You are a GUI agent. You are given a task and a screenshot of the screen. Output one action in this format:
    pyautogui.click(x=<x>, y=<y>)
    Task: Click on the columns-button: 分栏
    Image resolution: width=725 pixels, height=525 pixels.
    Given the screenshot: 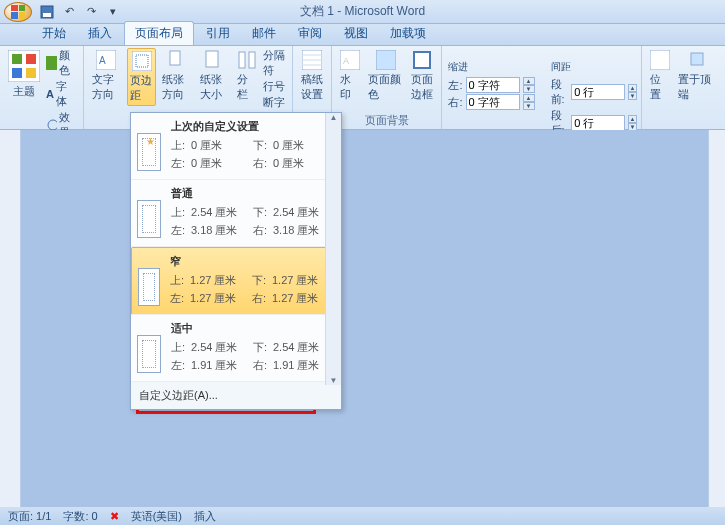 What is the action you would take?
    pyautogui.click(x=247, y=76)
    